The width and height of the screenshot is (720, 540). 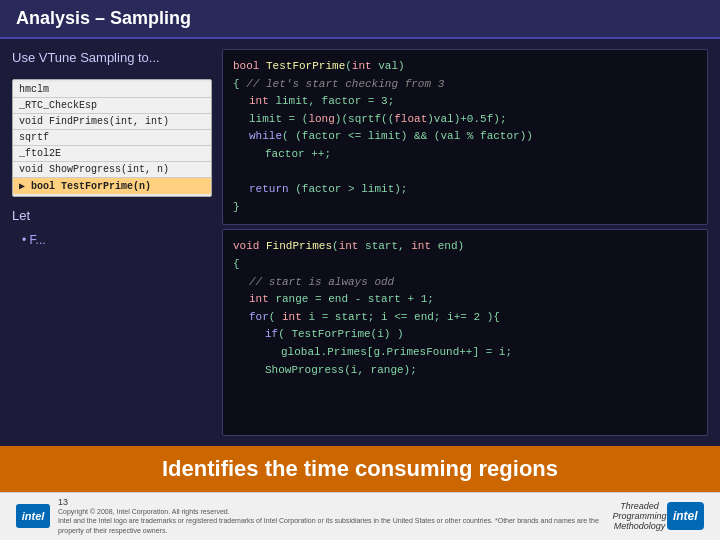 What do you see at coordinates (33, 516) in the screenshot?
I see `intel-logo-left: intel` at bounding box center [33, 516].